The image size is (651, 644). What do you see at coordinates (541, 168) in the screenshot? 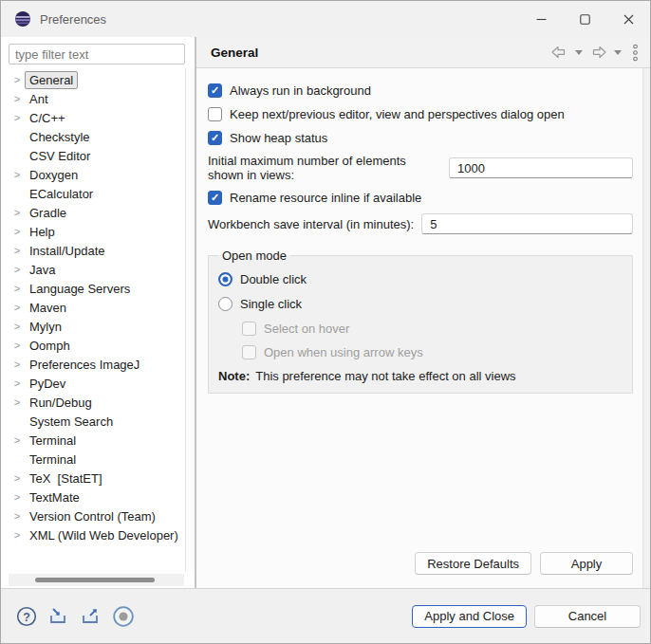
I see `max-elements-input` at bounding box center [541, 168].